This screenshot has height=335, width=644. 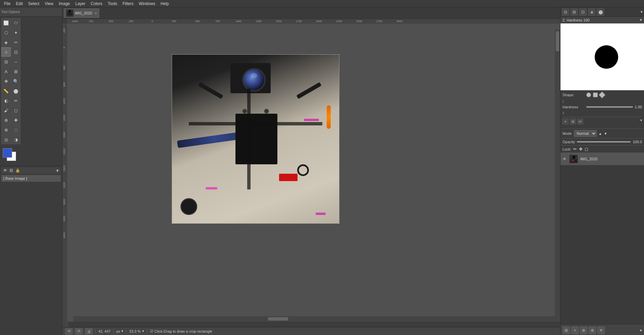 I want to click on tool-transform: ⊡, so click(x=16, y=52).